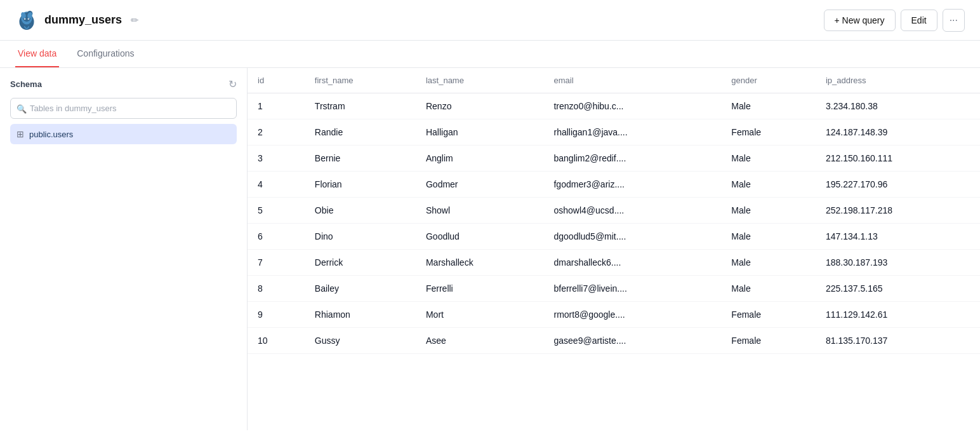 The width and height of the screenshot is (980, 434). I want to click on cell-email: dmarshalleck6...., so click(632, 263).